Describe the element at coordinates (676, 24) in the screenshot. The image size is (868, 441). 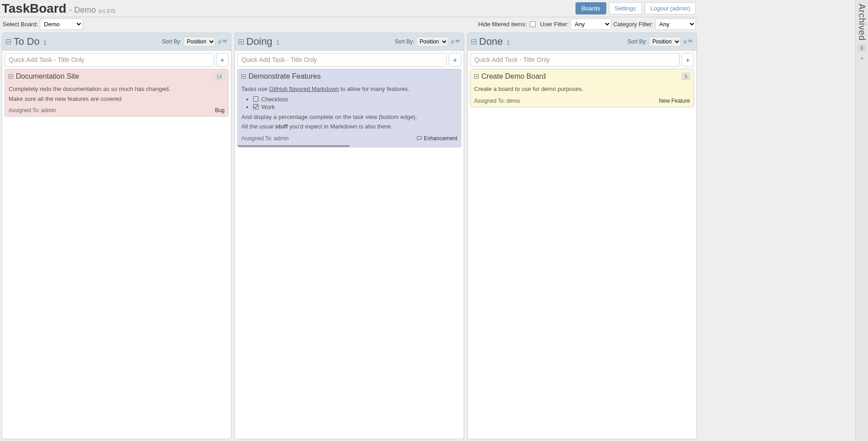
I see `category-filter-dropdown: Any` at that location.